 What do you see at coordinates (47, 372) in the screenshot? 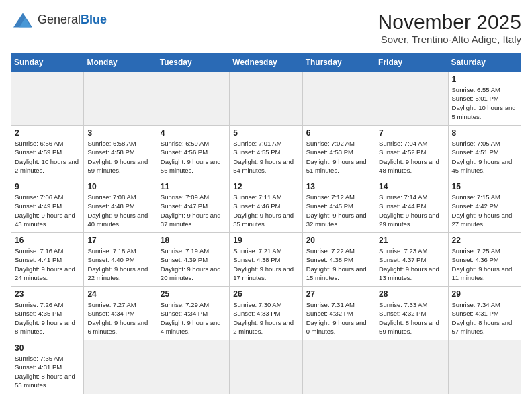
I see `day-info: Sunrise: 7:35 AM Sunset: 4:31 PM Dayligh…` at bounding box center [47, 372].